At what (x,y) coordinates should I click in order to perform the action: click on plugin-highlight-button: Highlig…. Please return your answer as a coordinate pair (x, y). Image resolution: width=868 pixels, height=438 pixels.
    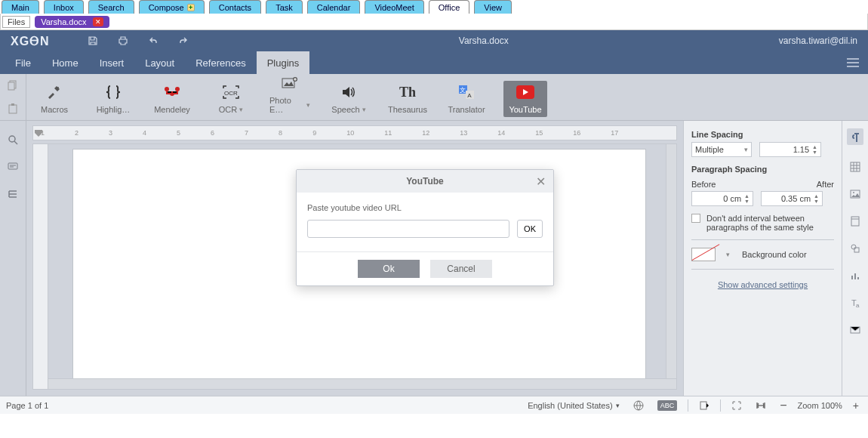
    Looking at the image, I should click on (113, 99).